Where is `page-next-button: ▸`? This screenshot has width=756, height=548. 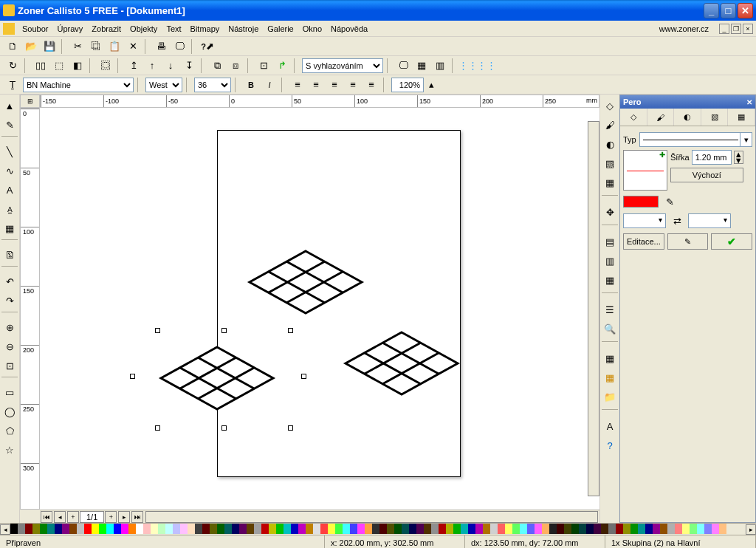 page-next-button: ▸ is located at coordinates (124, 517).